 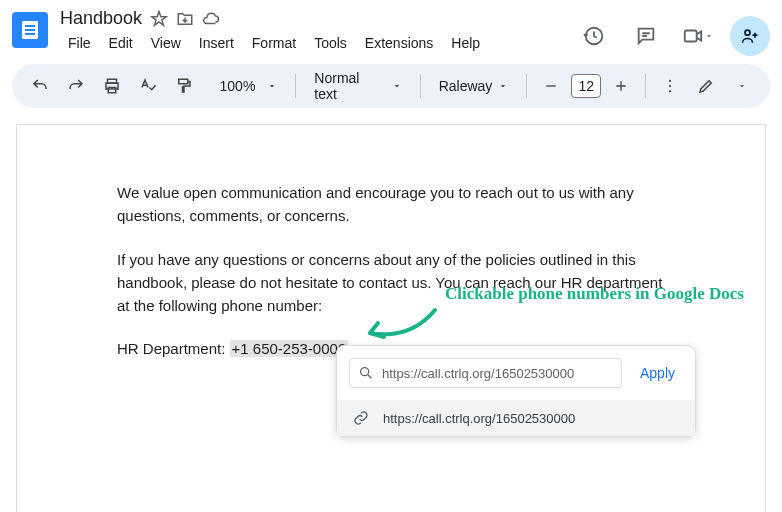 What do you see at coordinates (474, 86) in the screenshot?
I see `font-select: Raleway` at bounding box center [474, 86].